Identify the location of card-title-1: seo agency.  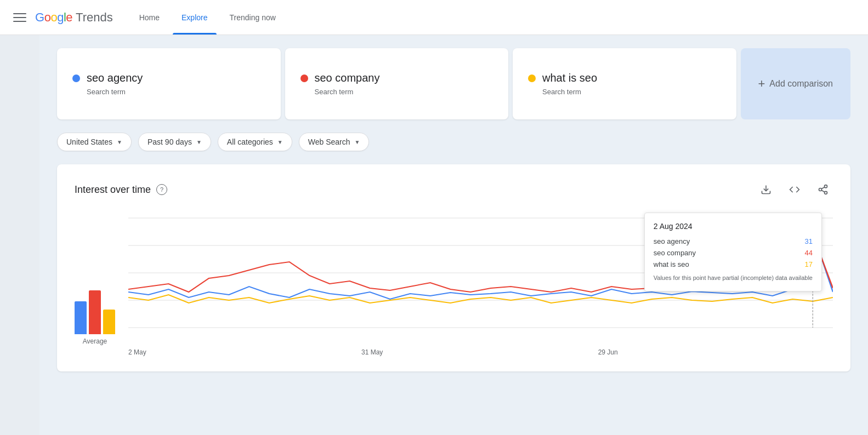
(115, 78).